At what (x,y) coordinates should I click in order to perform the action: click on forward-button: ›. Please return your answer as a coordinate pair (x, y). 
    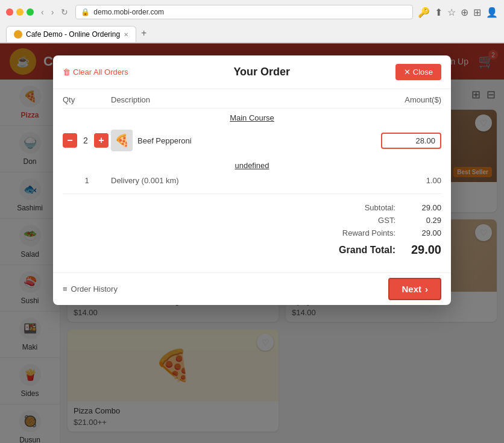
    Looking at the image, I should click on (53, 12).